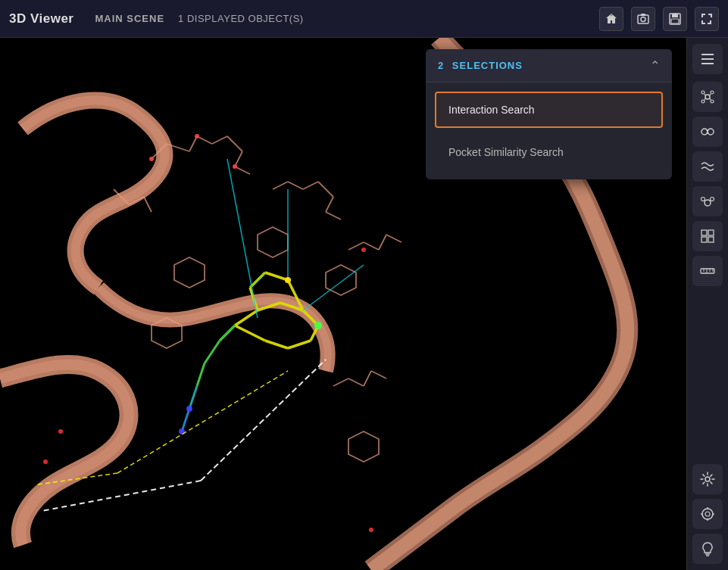 Image resolution: width=728 pixels, height=570 pixels. I want to click on header-bar: 3D Viewer MAIN SCENE 1 DISPLAYED OBJECT(…, so click(364, 19).